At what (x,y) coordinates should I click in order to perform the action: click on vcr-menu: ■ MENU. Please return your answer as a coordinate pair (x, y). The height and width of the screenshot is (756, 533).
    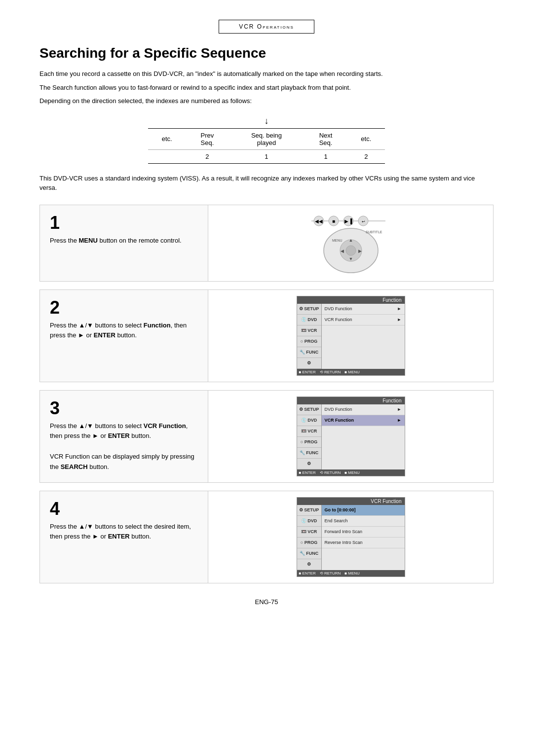
    Looking at the image, I should click on (352, 472).